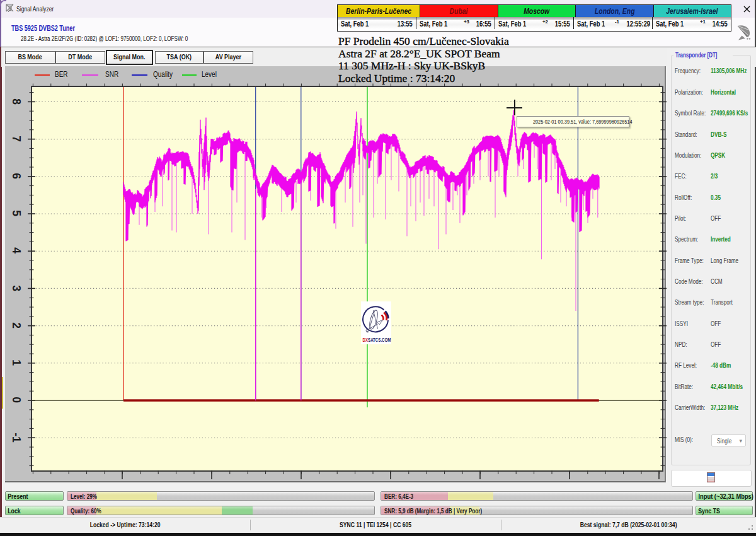 The image size is (756, 536). What do you see at coordinates (377, 340) in the screenshot?
I see `svg-text: DXSATCS.COM` at bounding box center [377, 340].